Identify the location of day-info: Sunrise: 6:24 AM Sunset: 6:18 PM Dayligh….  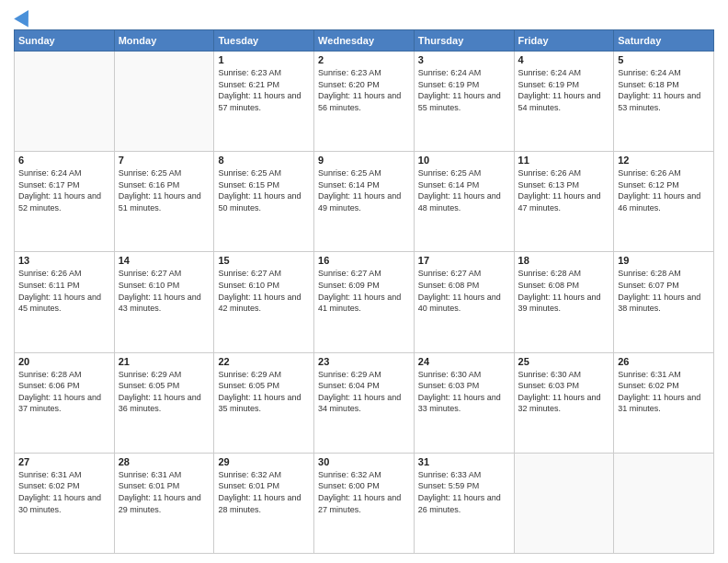
(664, 90).